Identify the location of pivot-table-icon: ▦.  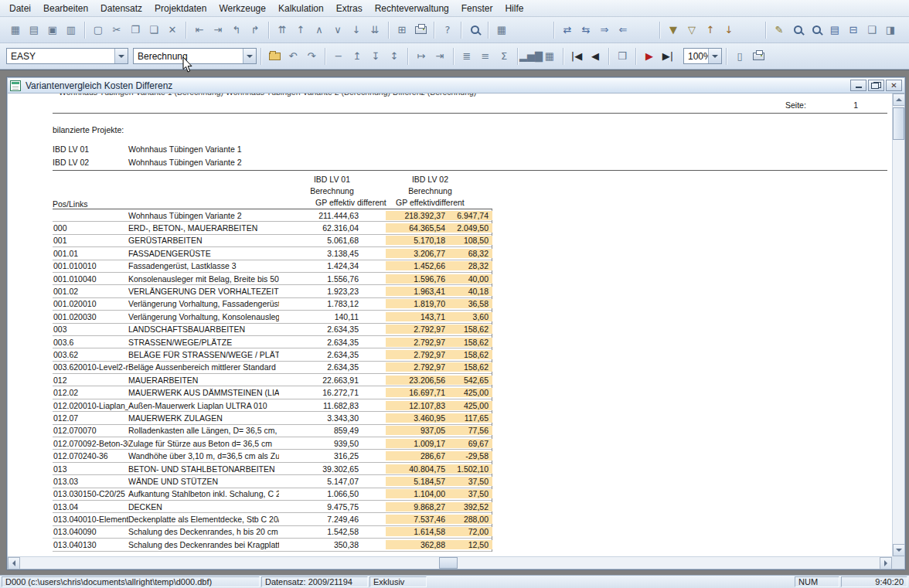
(550, 56).